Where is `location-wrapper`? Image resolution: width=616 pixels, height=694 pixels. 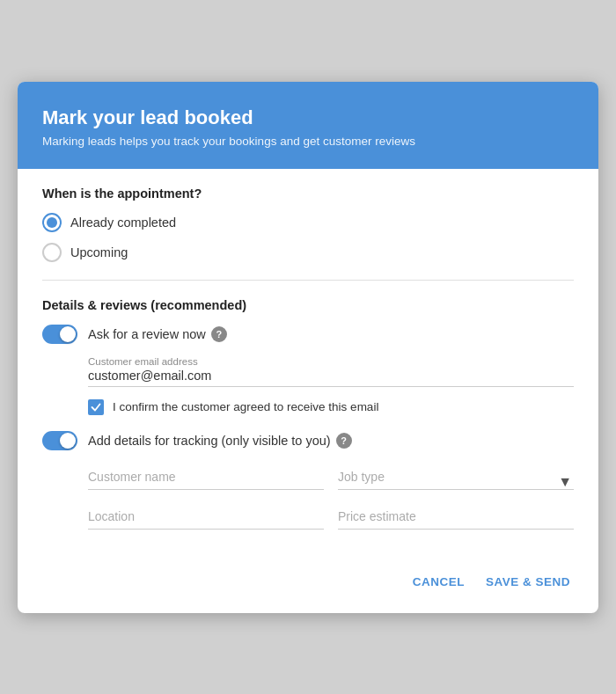 location-wrapper is located at coordinates (206, 524).